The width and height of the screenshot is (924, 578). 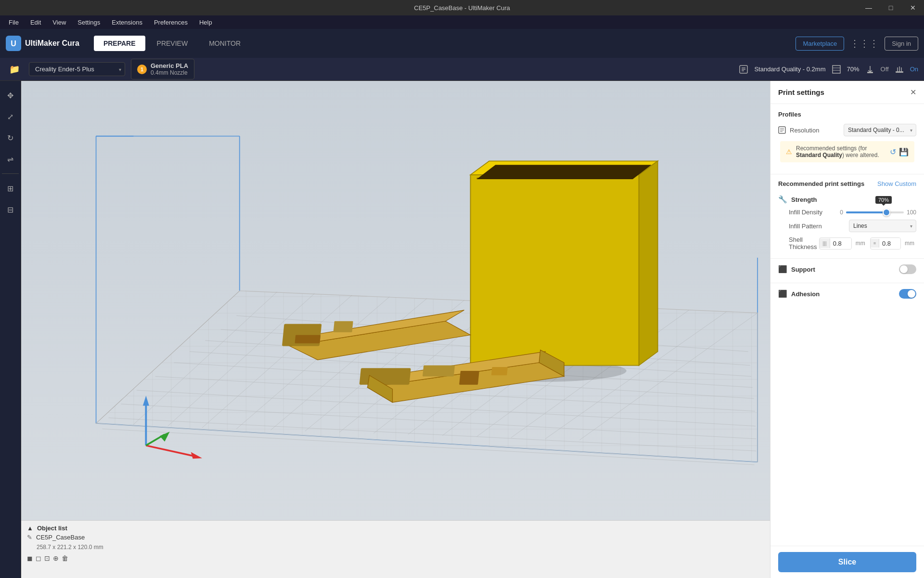 What do you see at coordinates (820, 43) in the screenshot?
I see `marketplace-button: Marketplace` at bounding box center [820, 43].